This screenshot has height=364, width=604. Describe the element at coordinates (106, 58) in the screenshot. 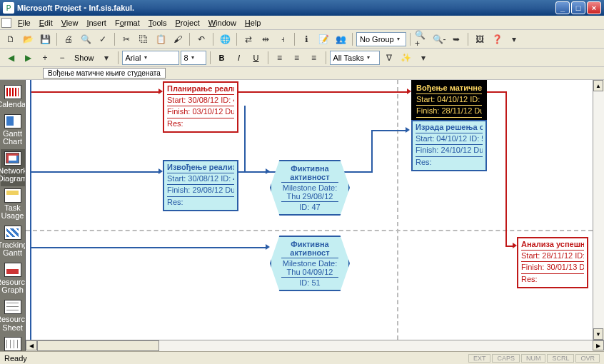

I see `show-dropdown-button: ▾` at that location.